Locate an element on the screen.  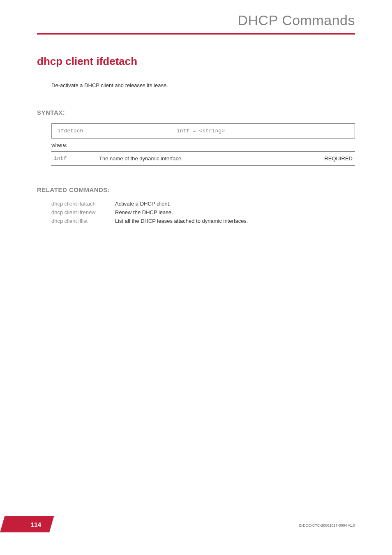
syntax-table: ifdetach intf = <string> is located at coordinates (203, 131).